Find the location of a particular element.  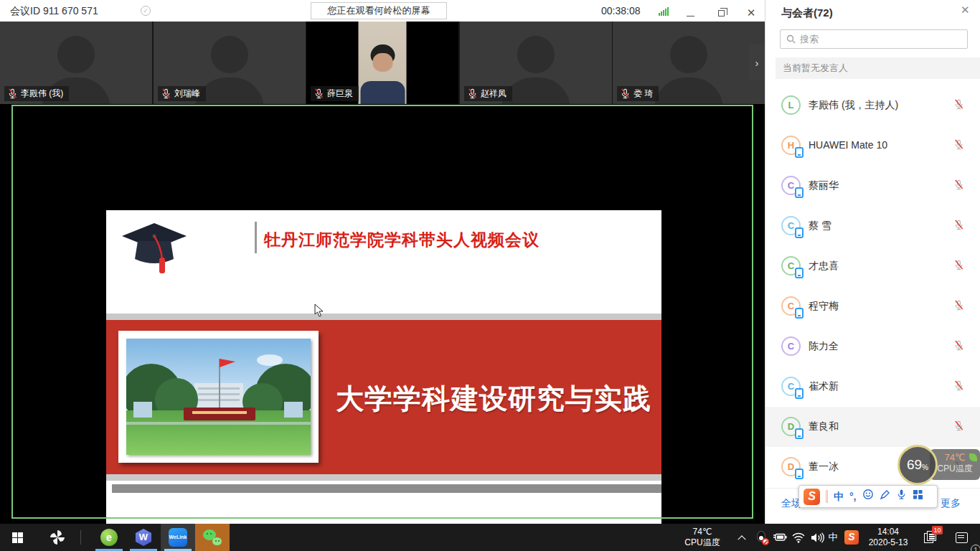

wechat-app-button is located at coordinates (212, 537).